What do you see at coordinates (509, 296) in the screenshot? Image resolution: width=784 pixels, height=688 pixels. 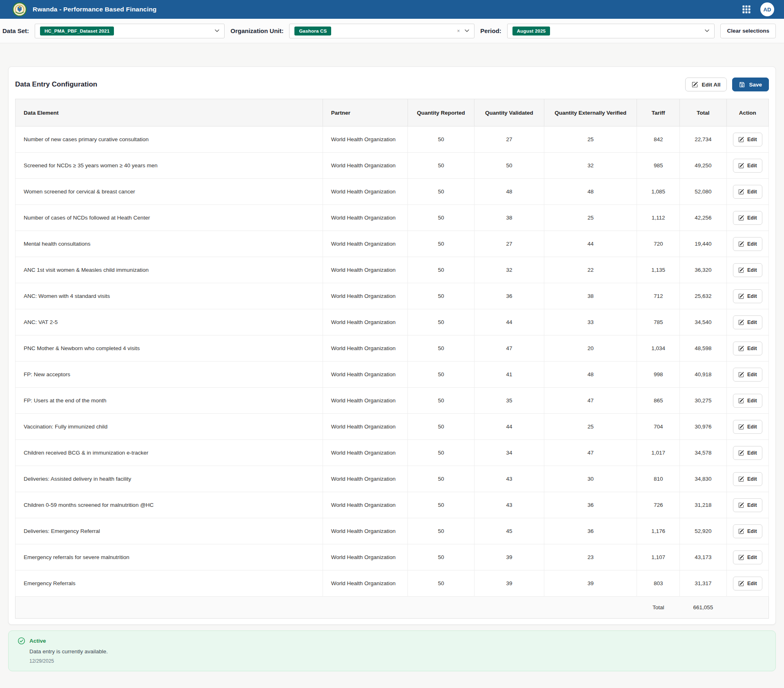 I see `quantity-validated-cell: 36` at bounding box center [509, 296].